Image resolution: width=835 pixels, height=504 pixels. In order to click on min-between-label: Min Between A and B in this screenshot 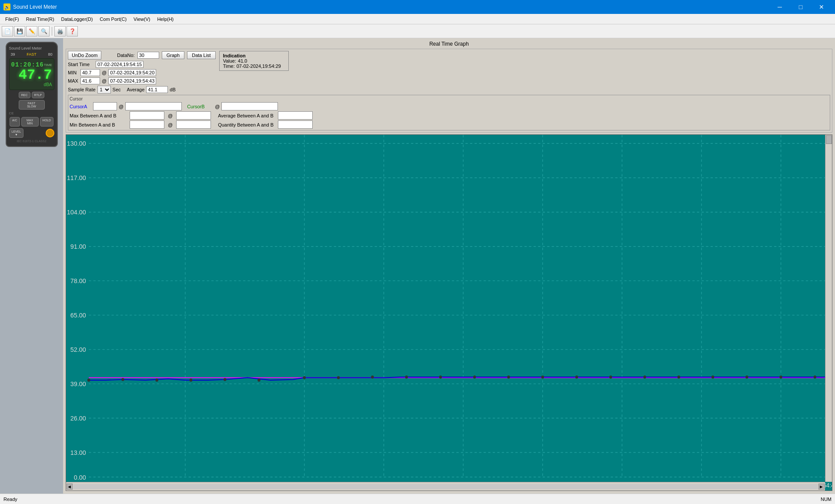, I will do `click(98, 125)`.